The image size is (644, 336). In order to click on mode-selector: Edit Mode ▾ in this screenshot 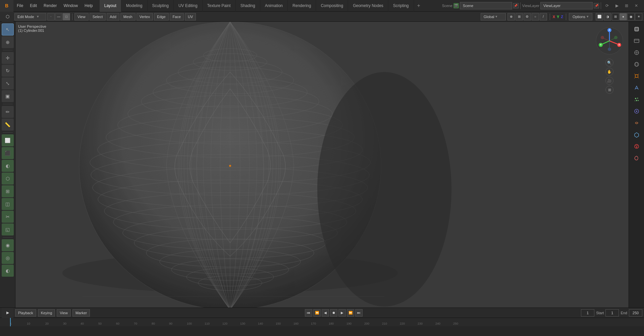, I will do `click(30, 17)`.